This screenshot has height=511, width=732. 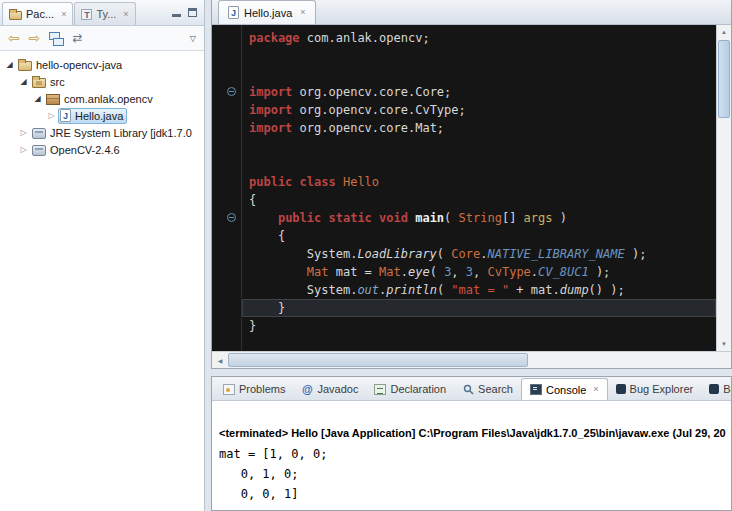 I want to click on tree-item-hello-java: ▷JHello.java, so click(x=102, y=116).